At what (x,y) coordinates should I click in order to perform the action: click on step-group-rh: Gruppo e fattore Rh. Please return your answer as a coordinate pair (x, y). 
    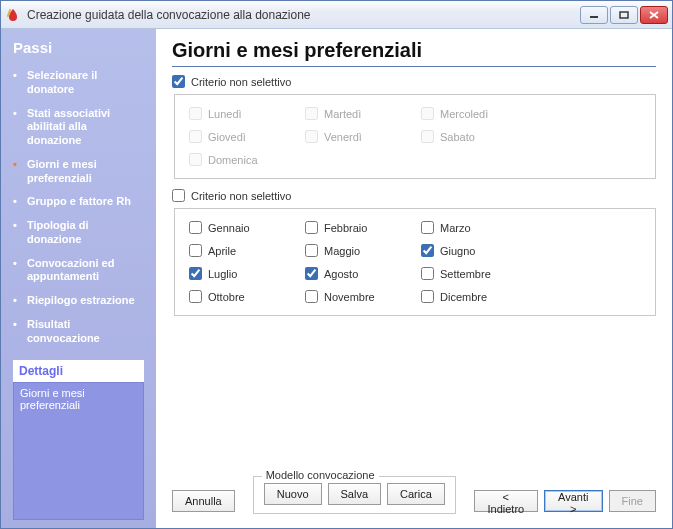
    Looking at the image, I should click on (78, 202).